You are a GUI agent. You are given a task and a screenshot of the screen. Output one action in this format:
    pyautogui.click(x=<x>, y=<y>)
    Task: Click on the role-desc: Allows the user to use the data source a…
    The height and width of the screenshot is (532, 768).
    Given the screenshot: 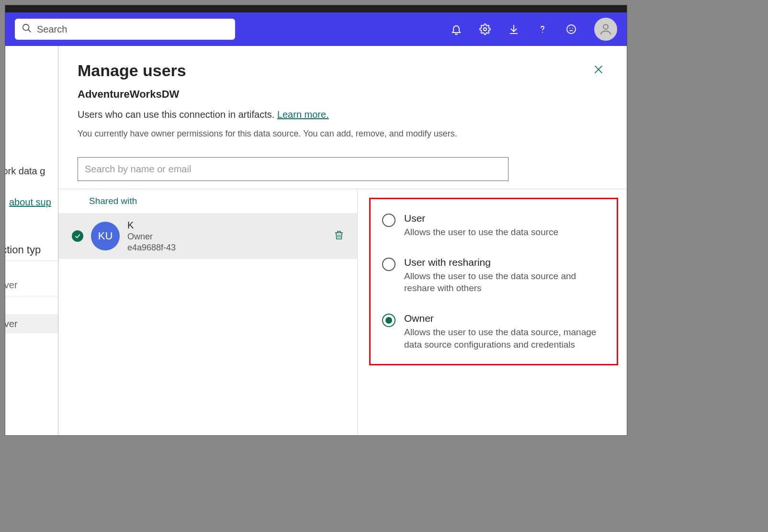 What is the action you would take?
    pyautogui.click(x=505, y=283)
    